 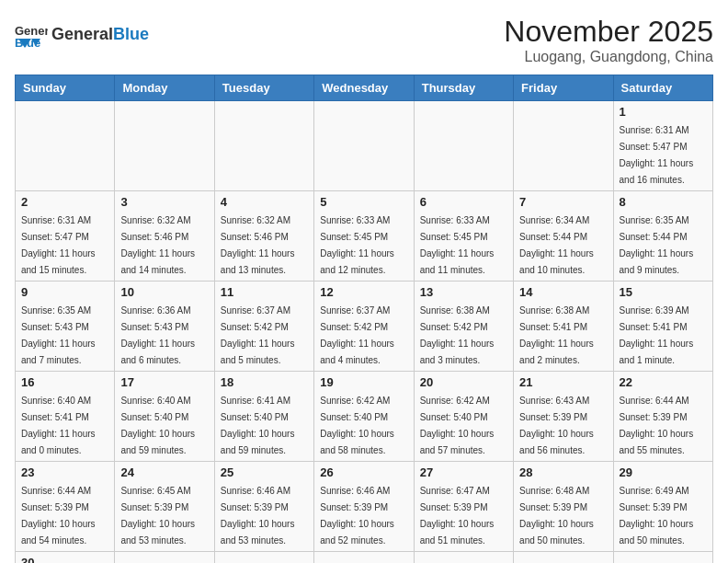 What do you see at coordinates (264, 236) in the screenshot?
I see `day-4: 4 Sunrise: 6:32 AM Sunset: 5:46 PM Dayli…` at bounding box center [264, 236].